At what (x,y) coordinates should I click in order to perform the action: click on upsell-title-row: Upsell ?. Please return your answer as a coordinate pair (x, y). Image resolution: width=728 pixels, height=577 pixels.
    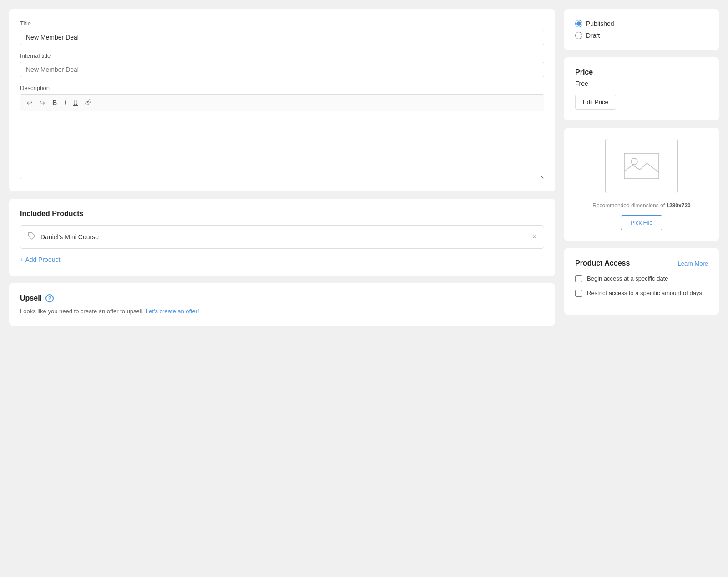
    Looking at the image, I should click on (282, 298).